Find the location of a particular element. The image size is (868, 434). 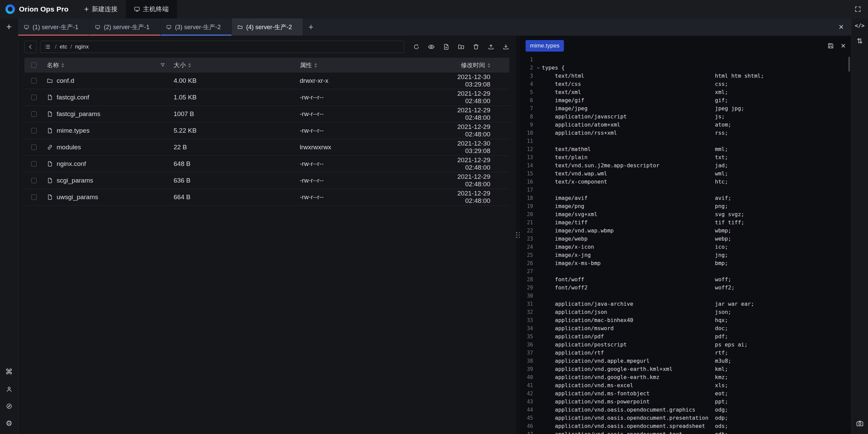

compass-button is located at coordinates (9, 406).